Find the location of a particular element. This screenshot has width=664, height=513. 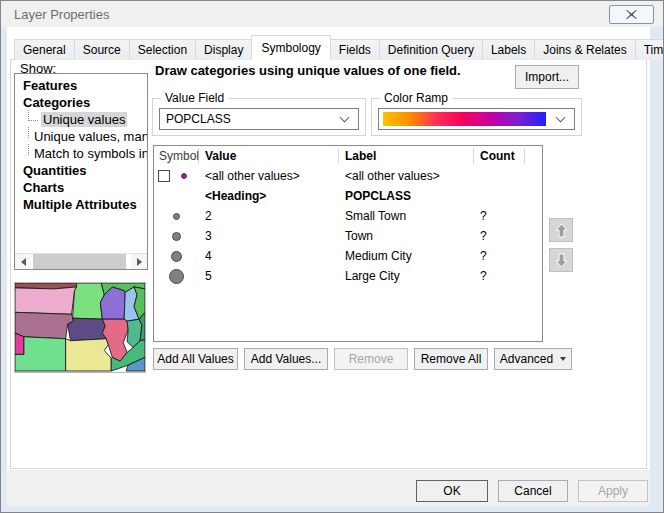

all-other-values-checkbox is located at coordinates (164, 176).